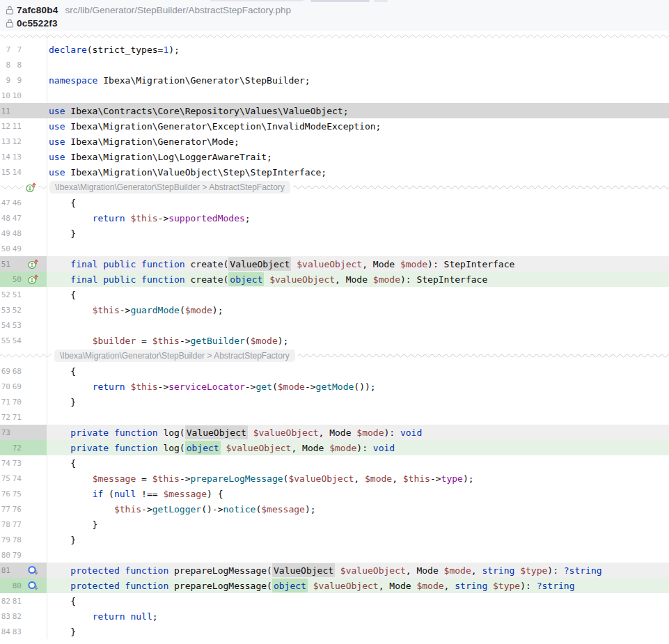 This screenshot has width=669, height=644. Describe the element at coordinates (334, 371) in the screenshot. I see `diff-line: 6968 {` at that location.